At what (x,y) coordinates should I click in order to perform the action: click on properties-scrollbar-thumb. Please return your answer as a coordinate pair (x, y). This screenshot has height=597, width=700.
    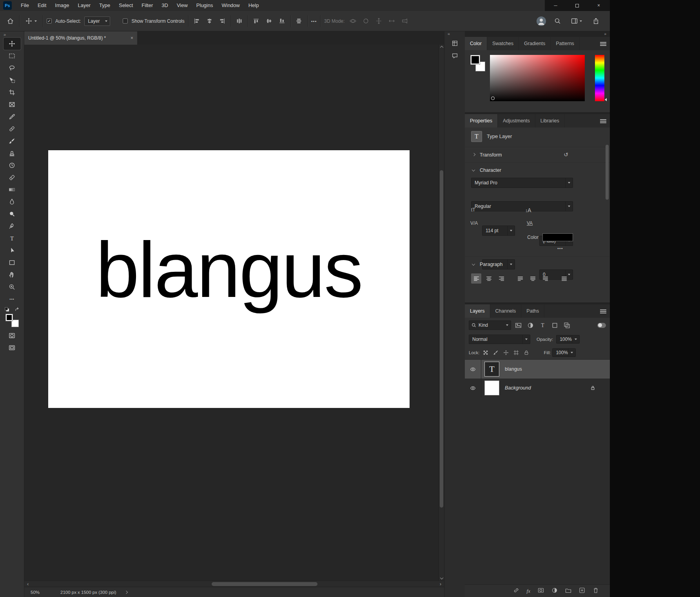
    Looking at the image, I should click on (607, 172).